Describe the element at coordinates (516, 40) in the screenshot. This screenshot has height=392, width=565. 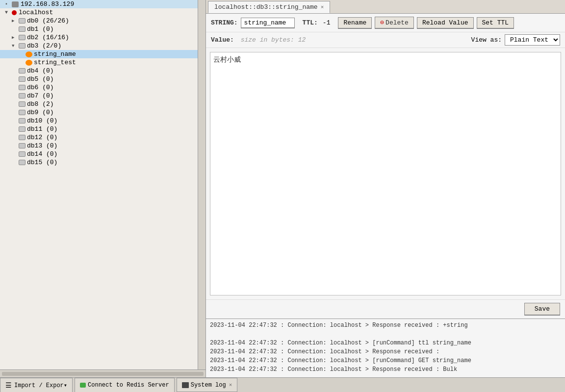
I see `view-as: View as: Plain Text JSON Hex Binary` at that location.